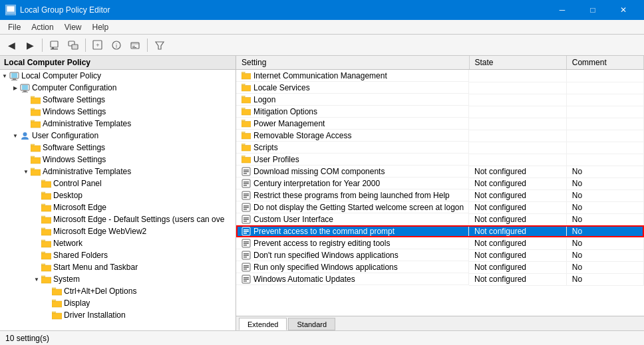 The height and width of the screenshot is (345, 644). I want to click on table-row: Mitigation Options, so click(440, 112).